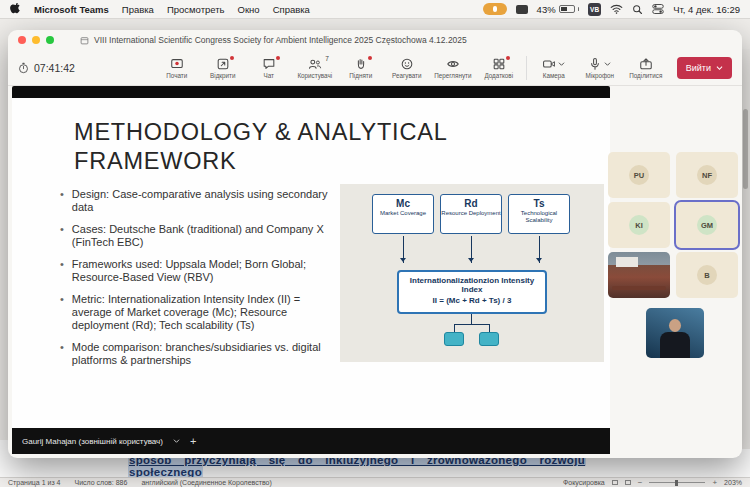 This screenshot has width=750, height=487. What do you see at coordinates (292, 10) in the screenshot?
I see `menu-help: Справка` at bounding box center [292, 10].